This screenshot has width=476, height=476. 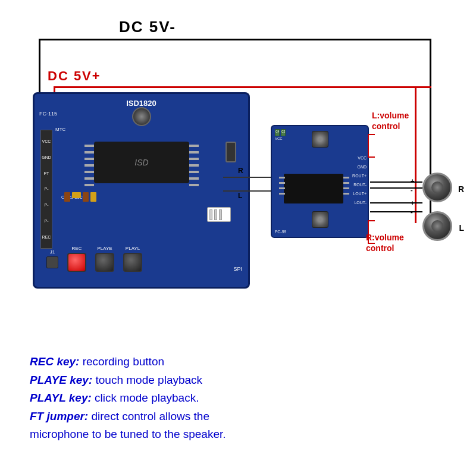 What do you see at coordinates (437, 226) in the screenshot?
I see `speaker-l-circle` at bounding box center [437, 226].